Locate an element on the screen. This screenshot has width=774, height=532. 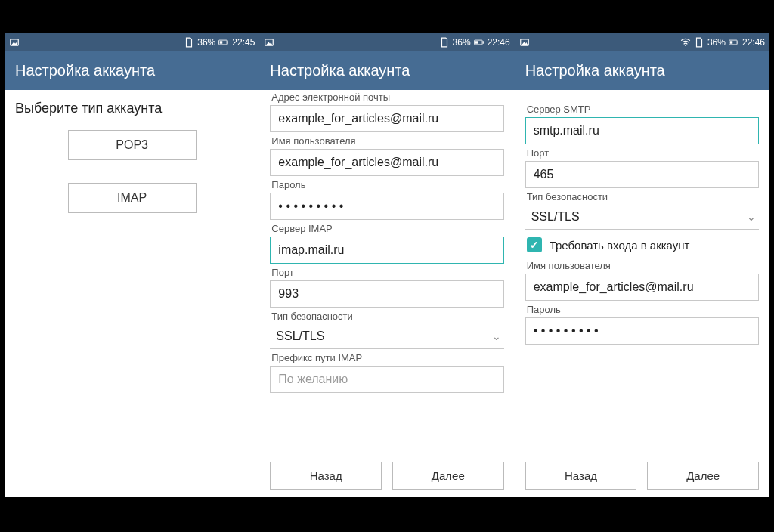
label-smtp-server: Сервер SMTP is located at coordinates (642, 109).